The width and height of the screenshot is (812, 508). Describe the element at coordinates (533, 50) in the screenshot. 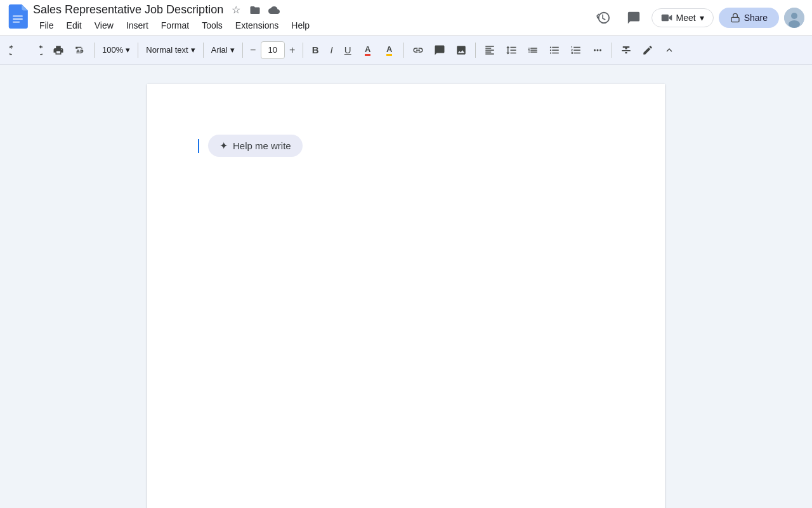

I see `checklist-button` at that location.